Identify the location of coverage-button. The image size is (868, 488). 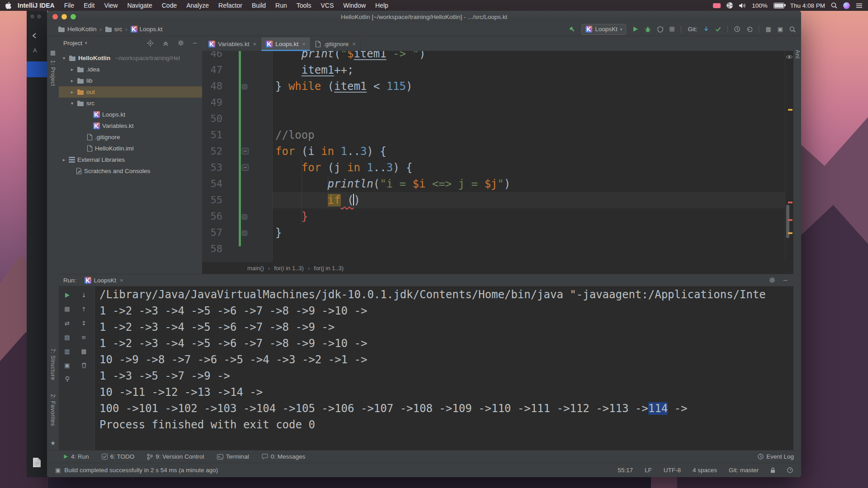
(660, 29).